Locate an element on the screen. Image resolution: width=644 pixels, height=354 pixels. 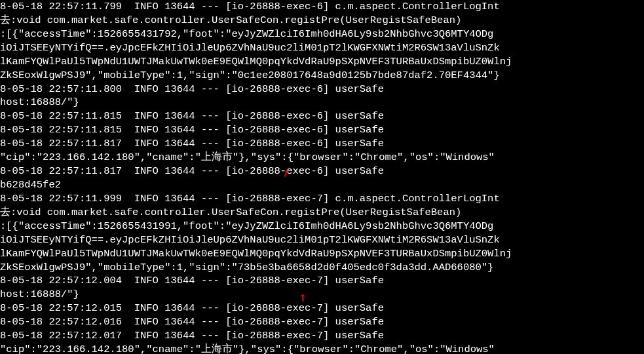
log-line: 8-05-18 22:57:11.999 INFO 13644 --- [io-… is located at coordinates (322, 199).